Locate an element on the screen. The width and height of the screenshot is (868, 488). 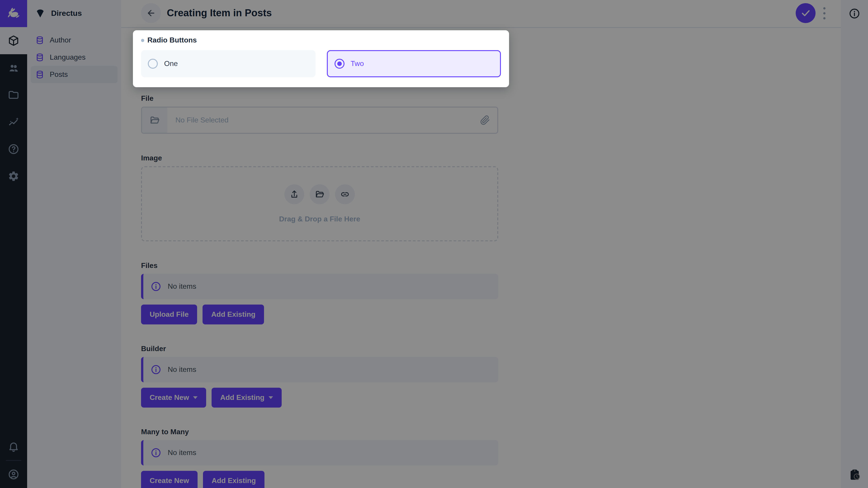
radio-option-two: Two is located at coordinates (414, 64).